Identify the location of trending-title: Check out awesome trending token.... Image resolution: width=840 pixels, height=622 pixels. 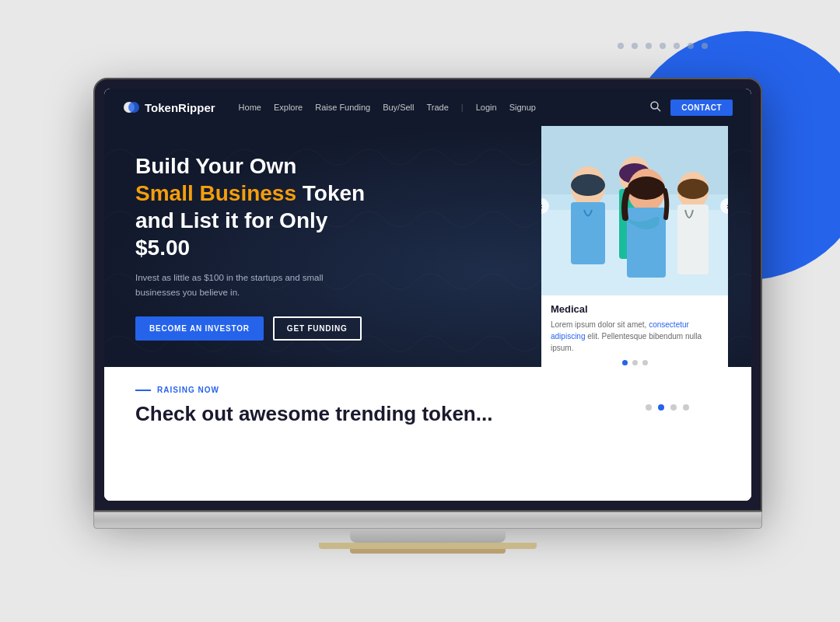
(428, 414).